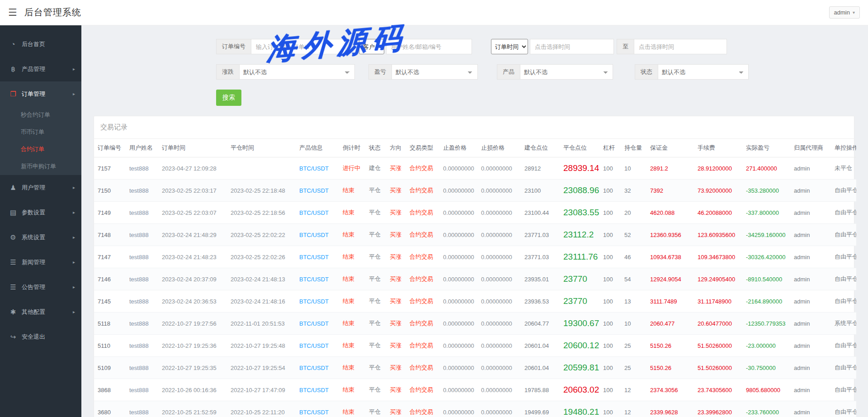 The width and height of the screenshot is (868, 417). I want to click on col-13: 杠杆, so click(610, 148).